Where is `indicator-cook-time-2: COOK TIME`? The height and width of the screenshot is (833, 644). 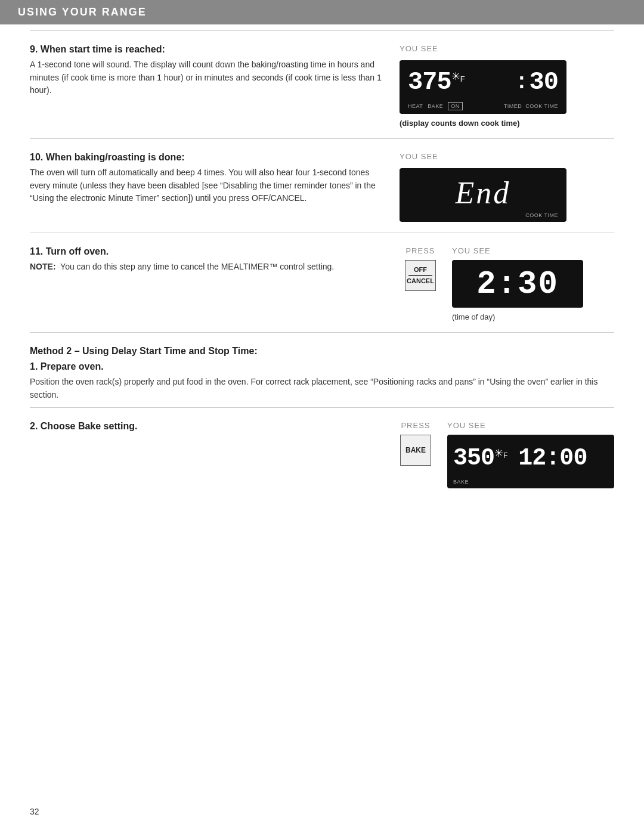
indicator-cook-time-2: COOK TIME is located at coordinates (541, 215).